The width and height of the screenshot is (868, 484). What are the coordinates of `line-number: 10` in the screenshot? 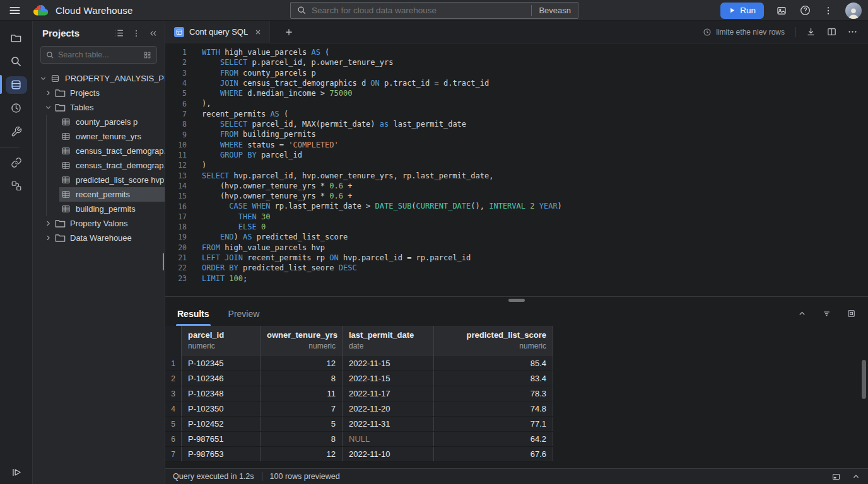 It's located at (176, 145).